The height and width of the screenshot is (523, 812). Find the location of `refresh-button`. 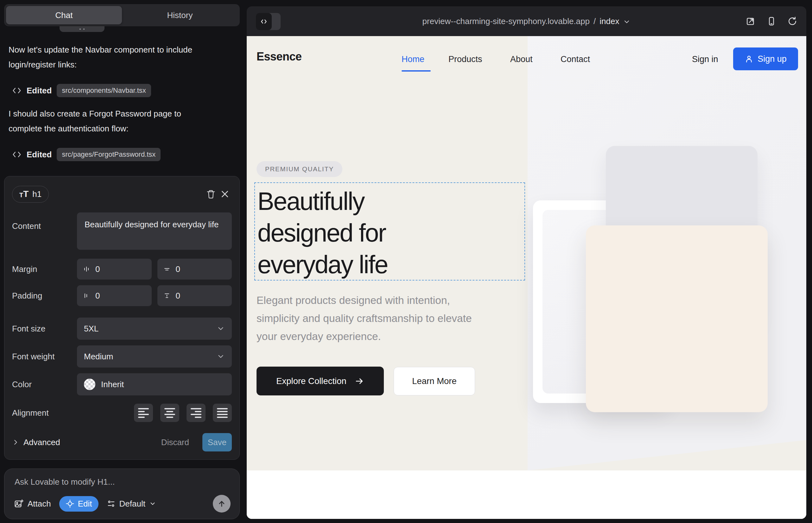

refresh-button is located at coordinates (792, 21).